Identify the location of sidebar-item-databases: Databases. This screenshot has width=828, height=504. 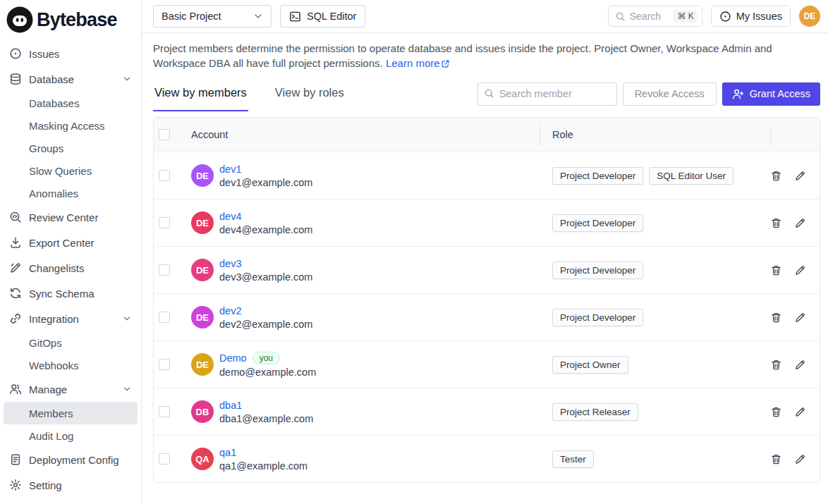
(71, 103).